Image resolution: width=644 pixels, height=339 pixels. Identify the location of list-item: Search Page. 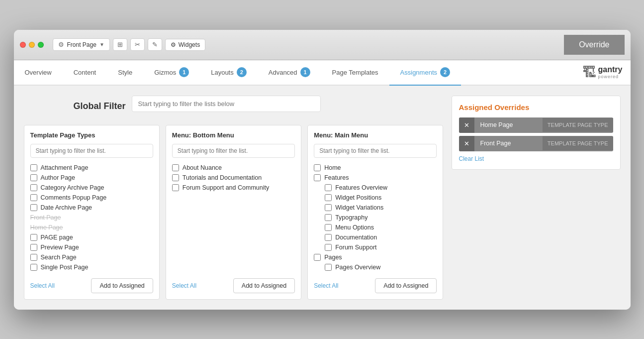
(92, 257).